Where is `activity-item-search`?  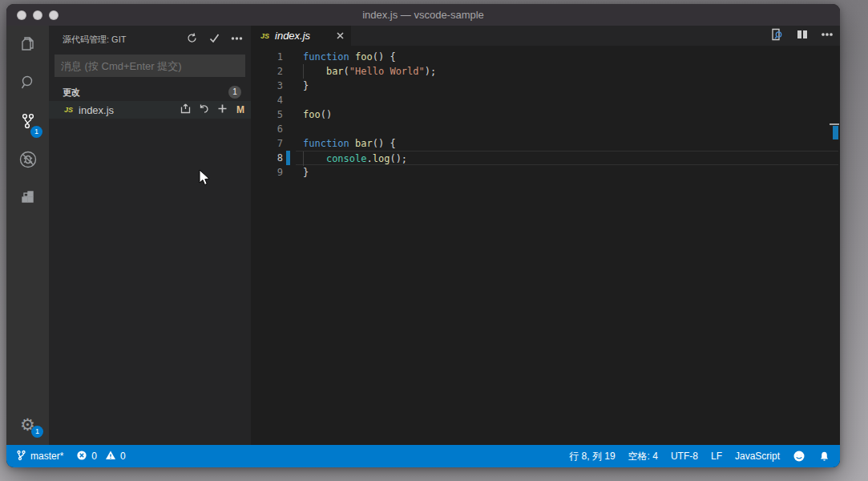 activity-item-search is located at coordinates (27, 84).